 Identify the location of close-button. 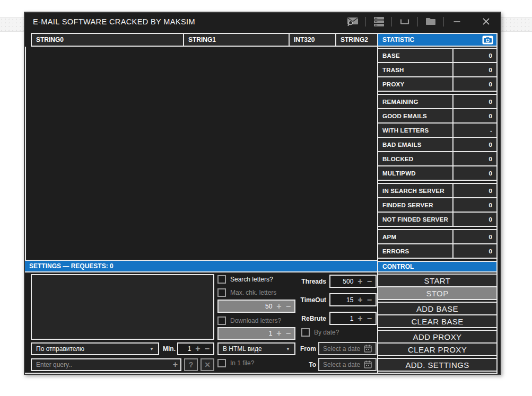
(486, 22).